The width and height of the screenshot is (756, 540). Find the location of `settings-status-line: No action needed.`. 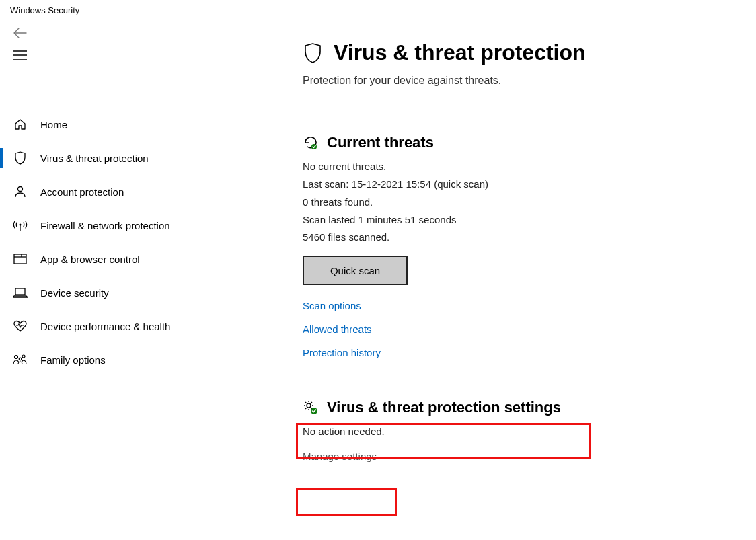

settings-status-line: No action needed. is located at coordinates (523, 432).